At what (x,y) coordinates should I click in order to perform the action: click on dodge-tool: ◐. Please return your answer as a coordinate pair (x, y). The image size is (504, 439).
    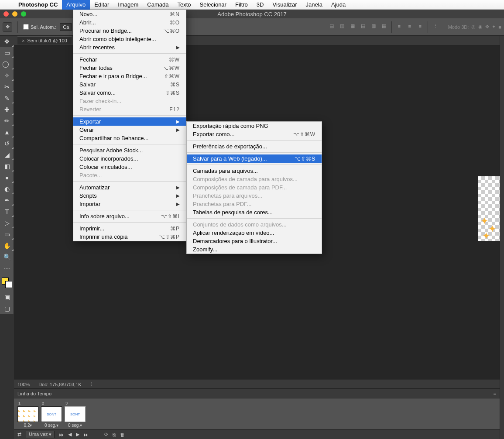
    Looking at the image, I should click on (7, 189).